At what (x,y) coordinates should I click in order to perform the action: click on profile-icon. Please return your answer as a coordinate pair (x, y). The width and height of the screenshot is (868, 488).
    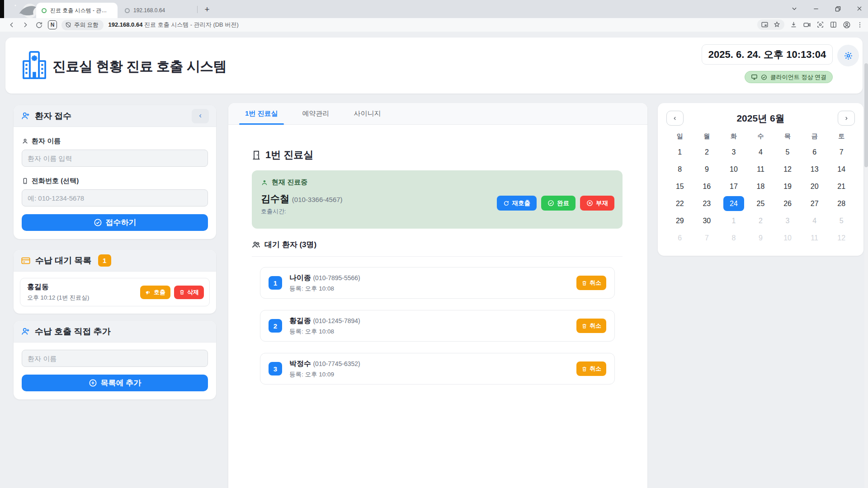
    Looking at the image, I should click on (847, 25).